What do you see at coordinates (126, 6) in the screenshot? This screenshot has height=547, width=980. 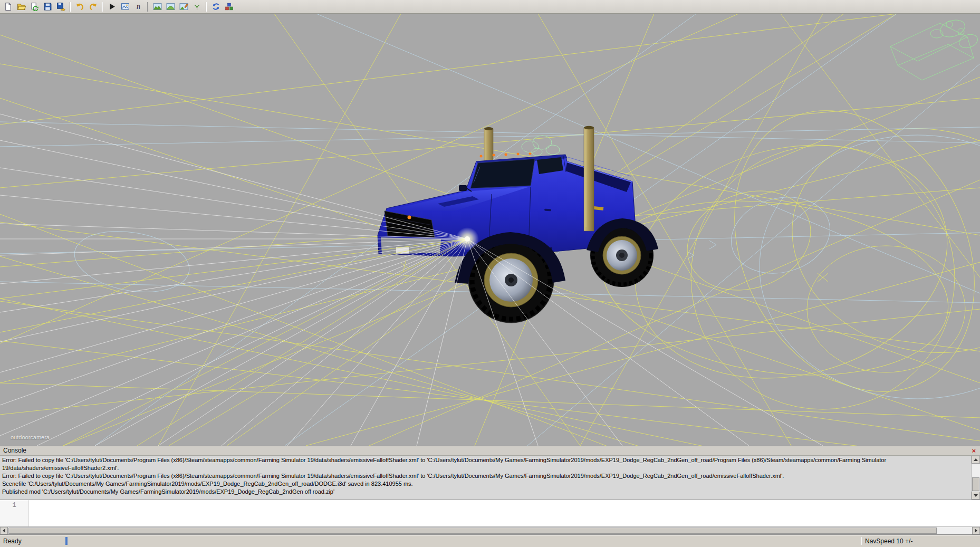 I see `render-view-icon` at bounding box center [126, 6].